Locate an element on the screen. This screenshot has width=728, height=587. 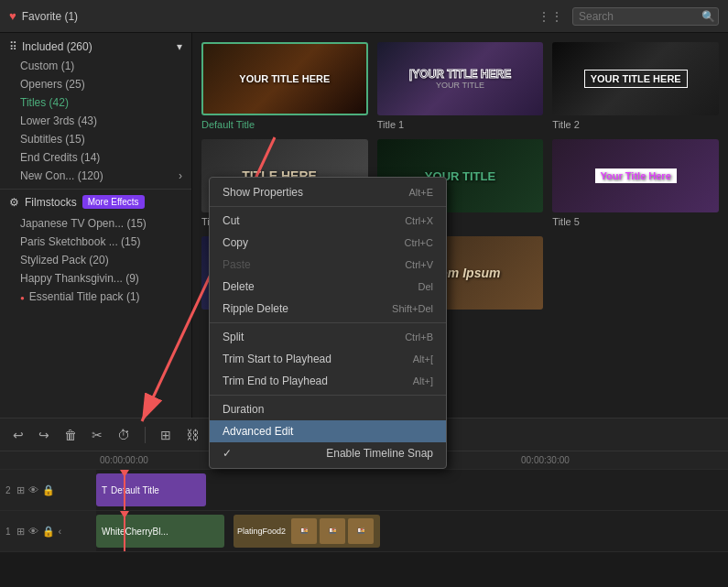
filmstocks-icon: ⚙ is located at coordinates (15, 202).